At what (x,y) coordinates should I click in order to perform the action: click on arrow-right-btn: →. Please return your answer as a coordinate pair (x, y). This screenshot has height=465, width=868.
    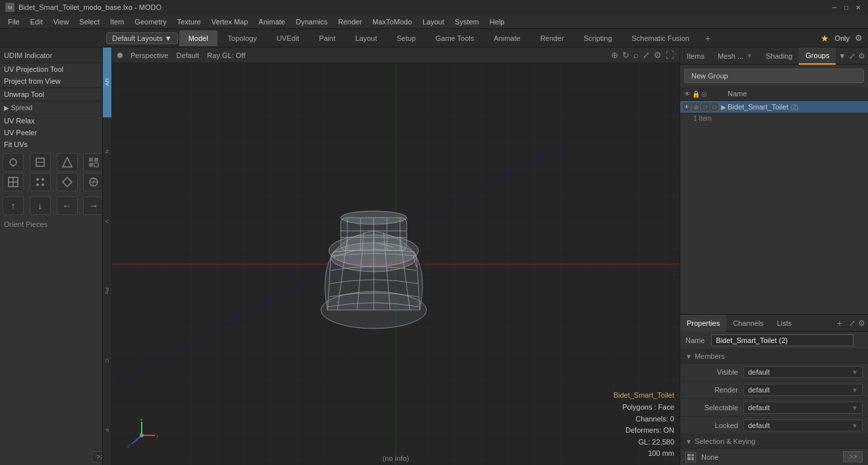
    Looking at the image, I should click on (94, 206).